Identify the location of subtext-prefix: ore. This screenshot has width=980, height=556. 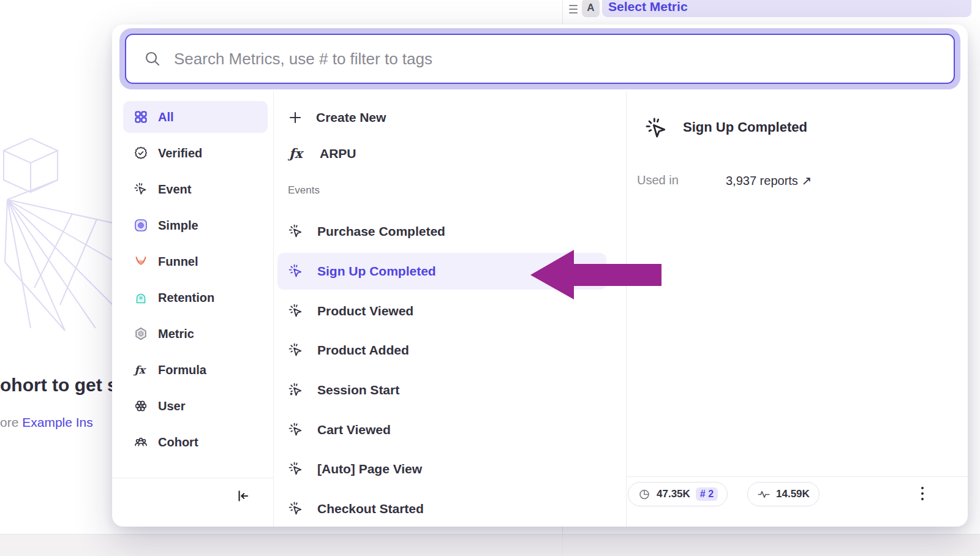
(9, 423).